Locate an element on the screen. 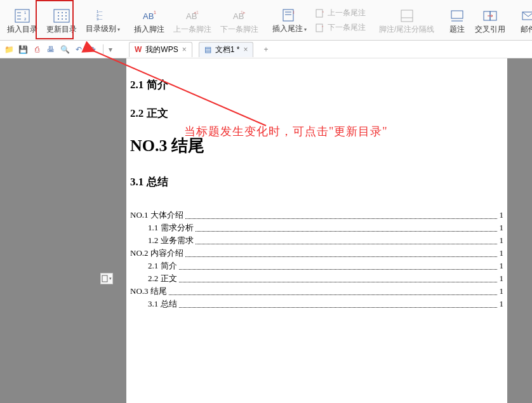  open-icon: 📁 is located at coordinates (9, 50).